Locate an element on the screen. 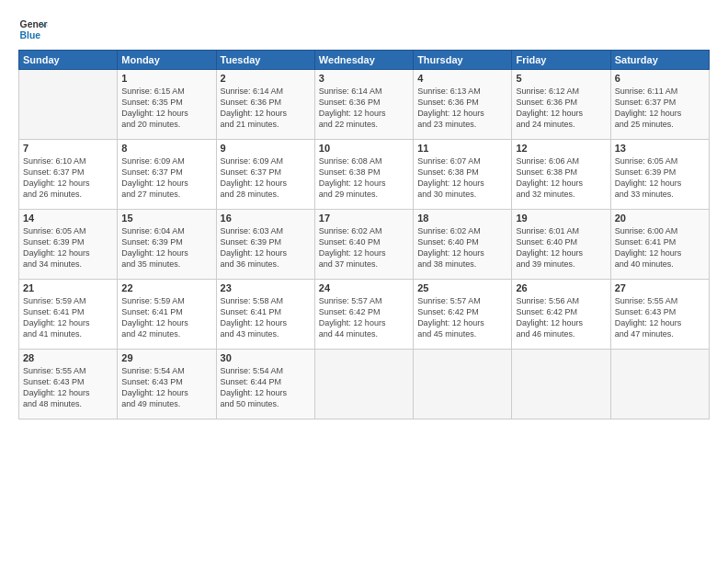 The image size is (728, 563). weekday-header-thursday: Thursday is located at coordinates (463, 61).